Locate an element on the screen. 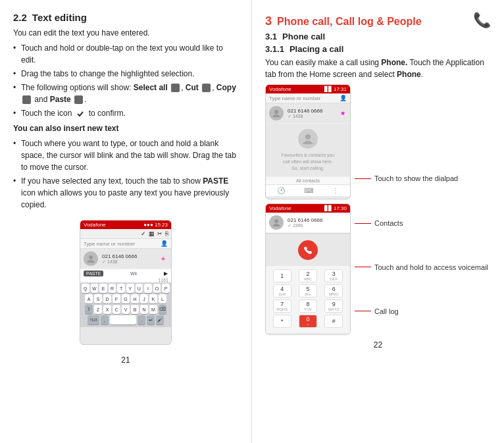 The width and height of the screenshot is (504, 443). dial-key-3: 3DEF is located at coordinates (334, 276).